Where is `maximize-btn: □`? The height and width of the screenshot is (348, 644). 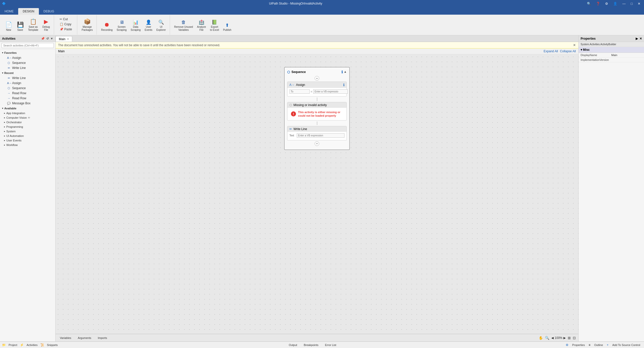
maximize-btn: □ is located at coordinates (632, 4).